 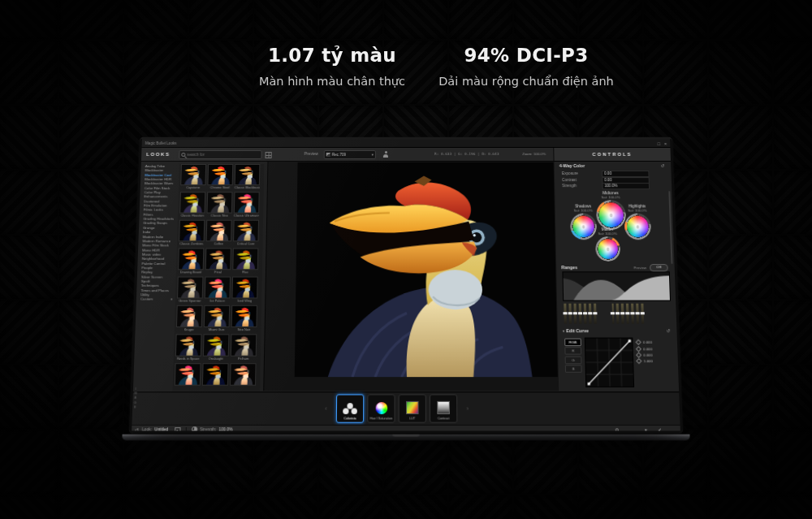 I want to click on look-thumb-classic-zombies: Classic Zombies, so click(x=192, y=234).